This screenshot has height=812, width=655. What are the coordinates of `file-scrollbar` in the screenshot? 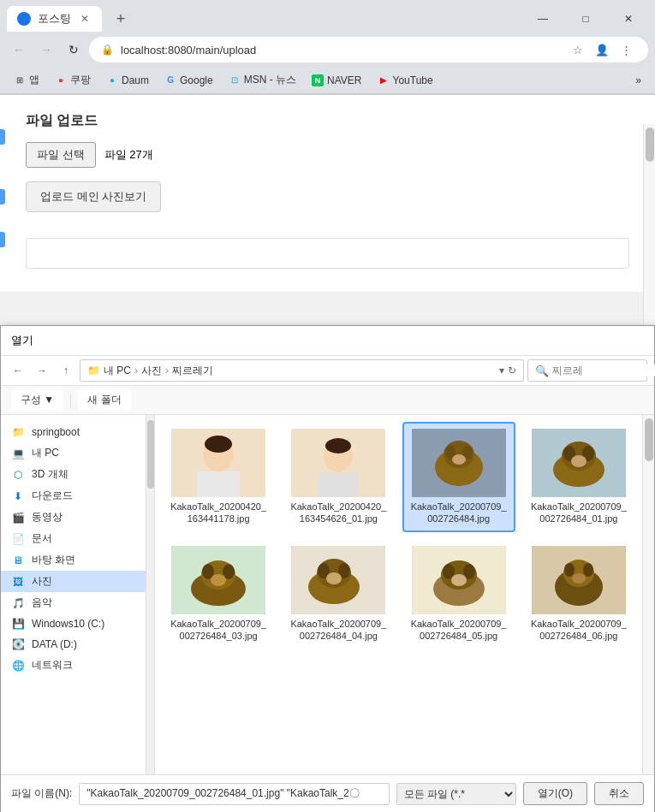 It's located at (648, 595).